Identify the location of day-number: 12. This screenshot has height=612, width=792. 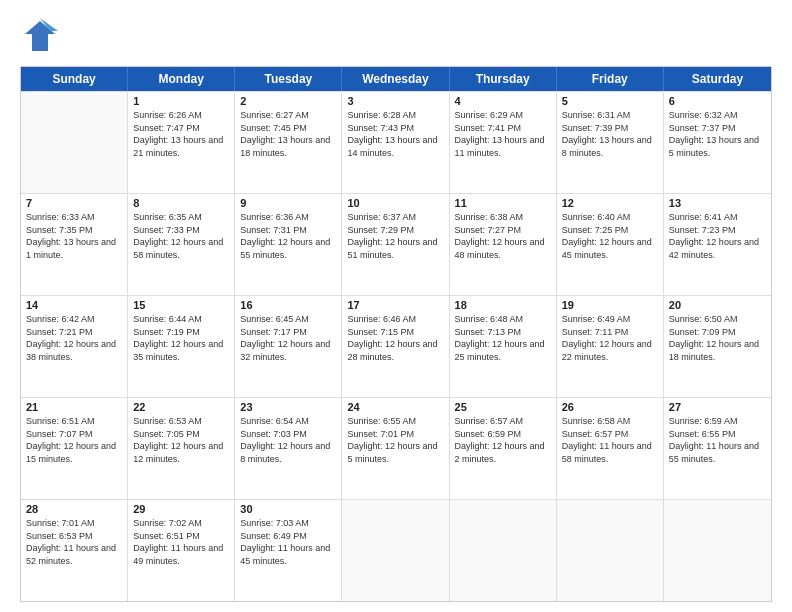
(610, 203).